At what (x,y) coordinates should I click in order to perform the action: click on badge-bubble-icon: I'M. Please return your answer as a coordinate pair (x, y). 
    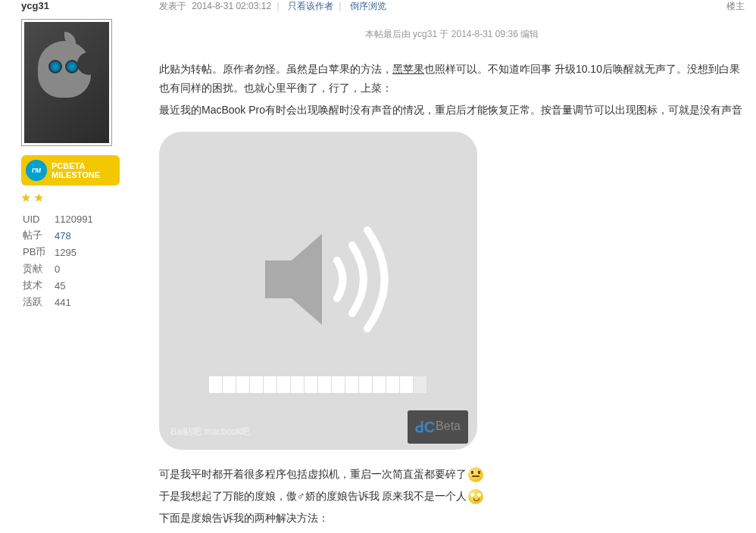
    Looking at the image, I should click on (36, 170).